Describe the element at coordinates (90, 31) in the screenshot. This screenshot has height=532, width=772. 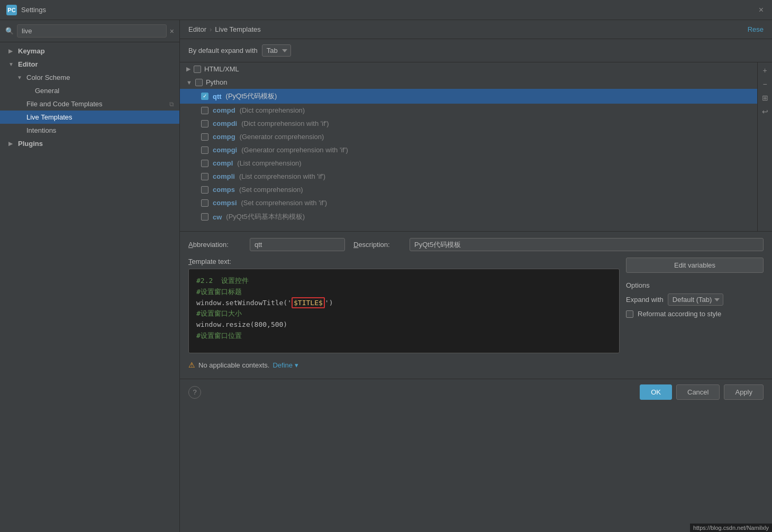
I see `search-bar: 🔍 ×` at that location.